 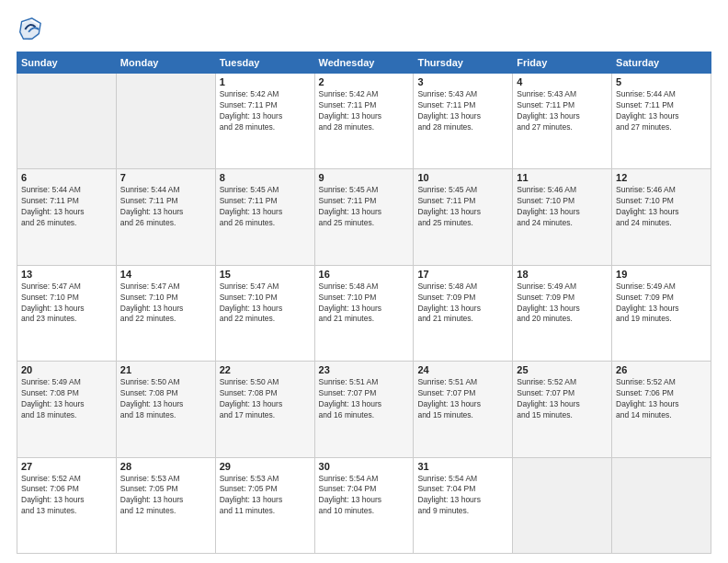 I want to click on day-cell: 18Sunrise: 5:49 AM Sunset: 7:09 PM Dayli…, so click(x=563, y=313).